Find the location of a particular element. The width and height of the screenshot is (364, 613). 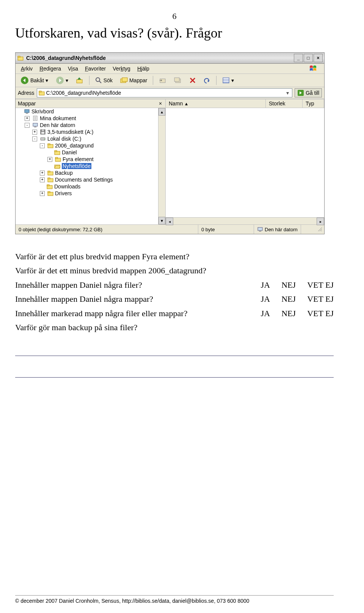

title-bar: C:\2006_datagrund\Nyhetsflöde _ □ × is located at coordinates (170, 58).